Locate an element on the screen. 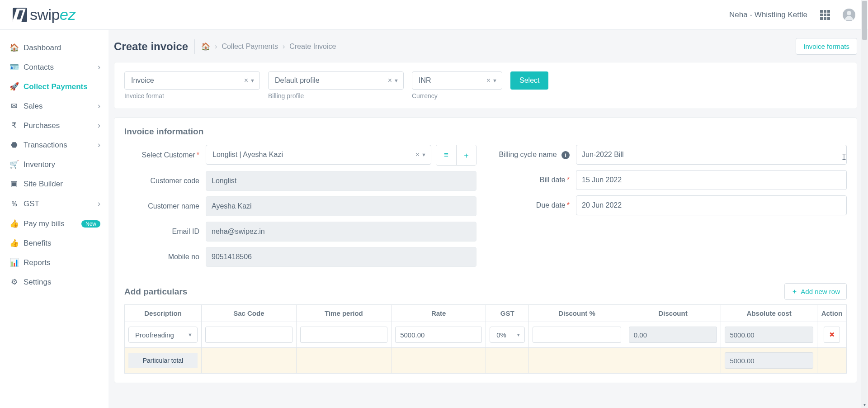  label-select-customer: Select Customer* is located at coordinates (165, 155).